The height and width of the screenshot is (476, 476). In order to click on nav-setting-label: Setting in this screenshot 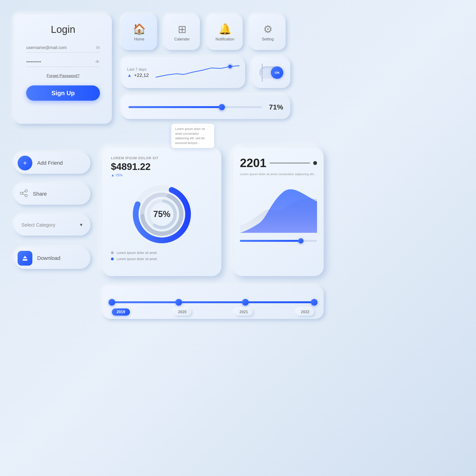, I will do `click(268, 39)`.